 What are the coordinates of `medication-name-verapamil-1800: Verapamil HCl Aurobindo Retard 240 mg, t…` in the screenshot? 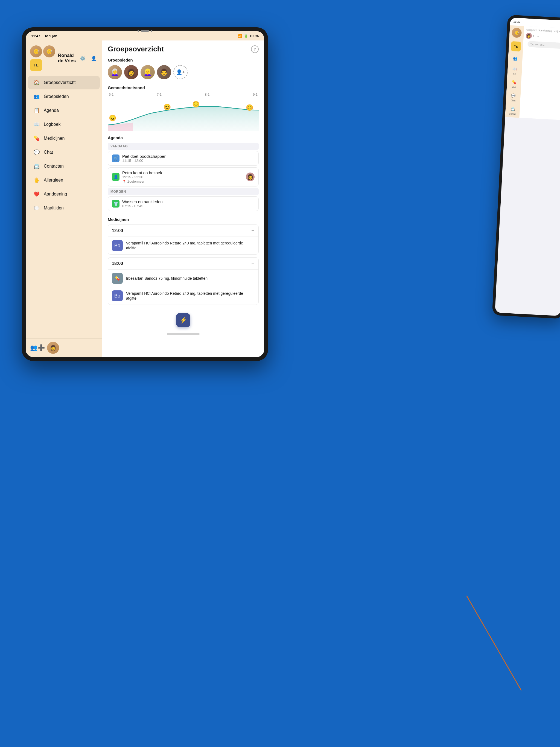 It's located at (190, 296).